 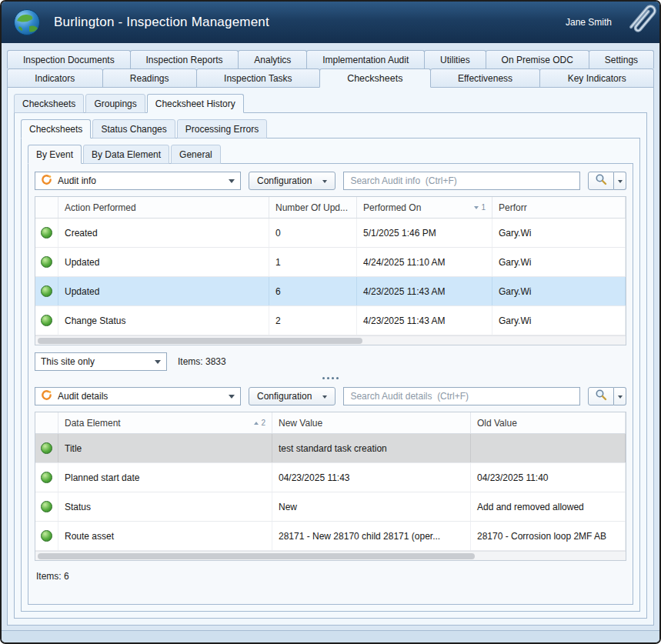 What do you see at coordinates (195, 103) in the screenshot?
I see `tab-checksheet-history: Checksheet History` at bounding box center [195, 103].